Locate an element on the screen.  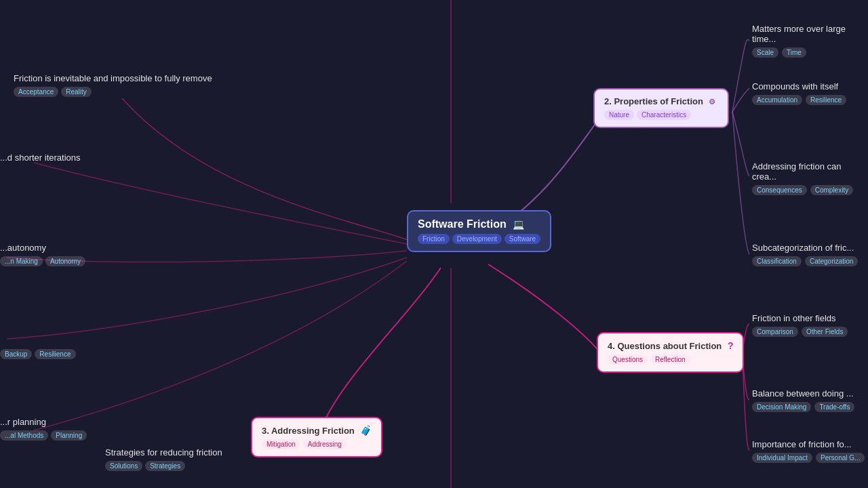
backup-tags: Backup Resilience is located at coordinates (38, 354).